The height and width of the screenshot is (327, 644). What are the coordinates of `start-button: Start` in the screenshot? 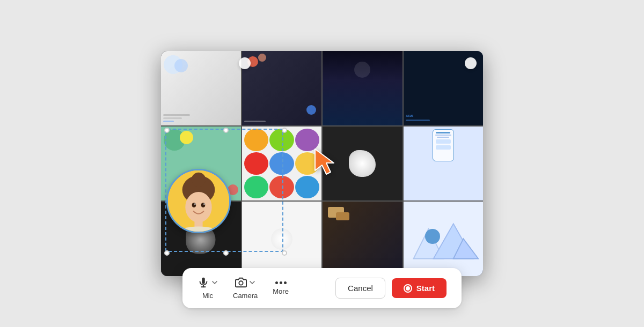 It's located at (419, 288).